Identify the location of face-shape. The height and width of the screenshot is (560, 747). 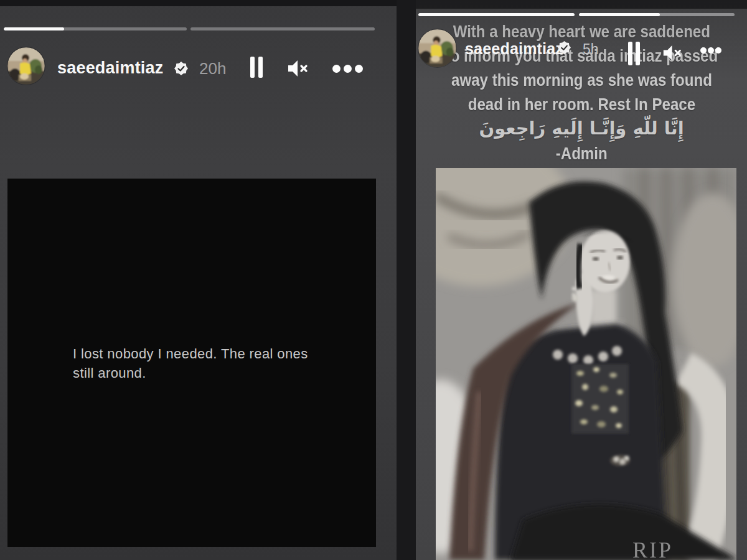
(605, 261).